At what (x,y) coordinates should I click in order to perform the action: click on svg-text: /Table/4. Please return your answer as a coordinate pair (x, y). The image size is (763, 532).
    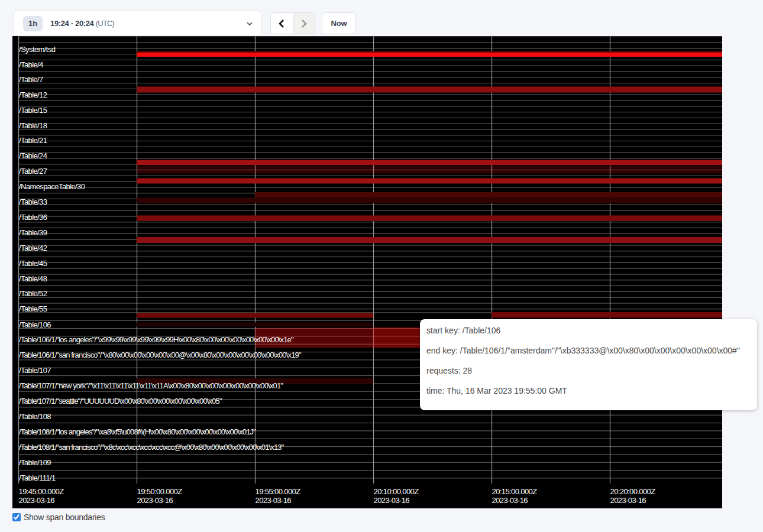
    Looking at the image, I should click on (31, 65).